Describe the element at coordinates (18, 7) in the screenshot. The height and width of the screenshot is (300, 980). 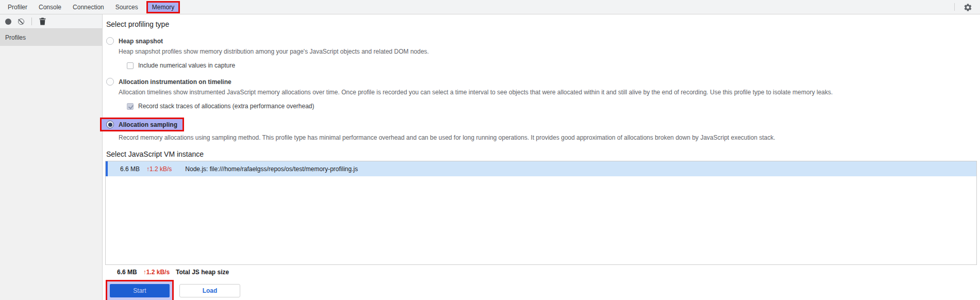
I see `tab-profiler: Profiler` at that location.